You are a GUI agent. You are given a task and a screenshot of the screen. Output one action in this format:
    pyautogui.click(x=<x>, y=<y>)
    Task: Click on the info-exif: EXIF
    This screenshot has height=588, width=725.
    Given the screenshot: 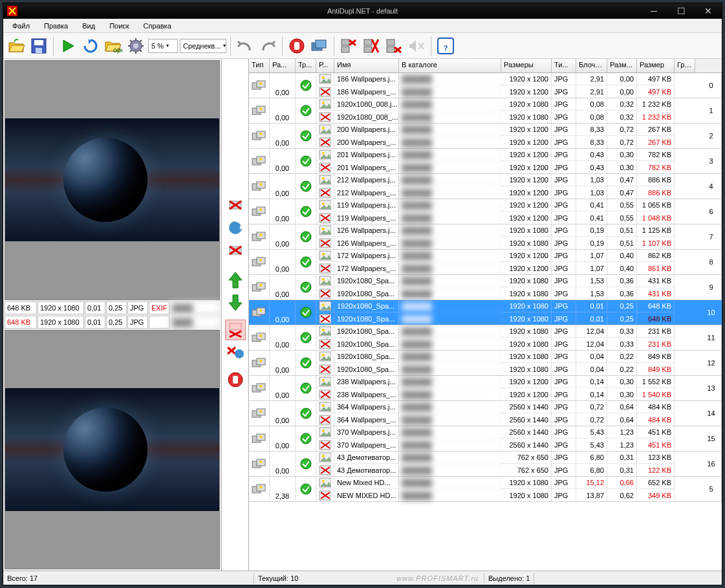 What is the action you would take?
    pyautogui.click(x=159, y=308)
    